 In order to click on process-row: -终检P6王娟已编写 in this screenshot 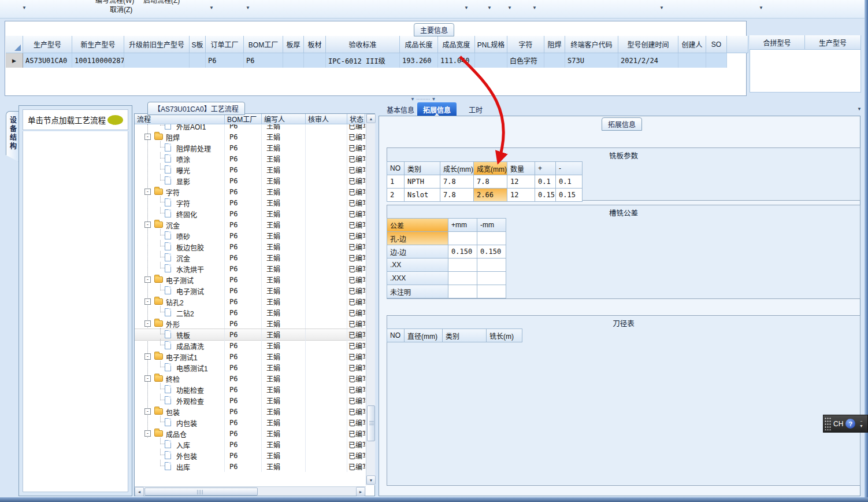, I will do `click(250, 378)`.